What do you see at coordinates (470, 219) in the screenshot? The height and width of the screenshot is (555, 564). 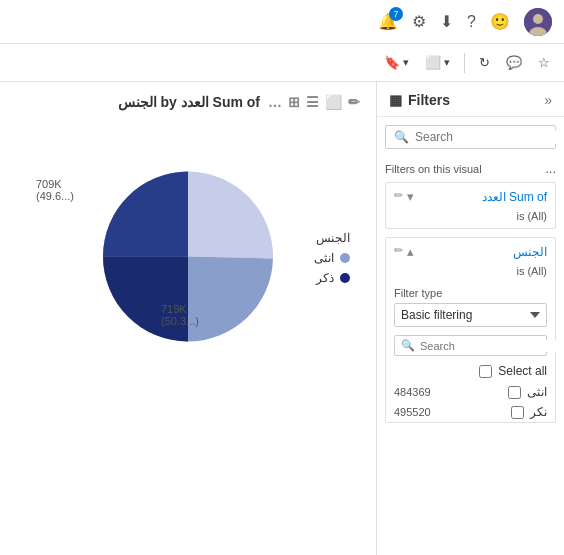 I see `filter-card-1-sub: is (All)` at bounding box center [470, 219].